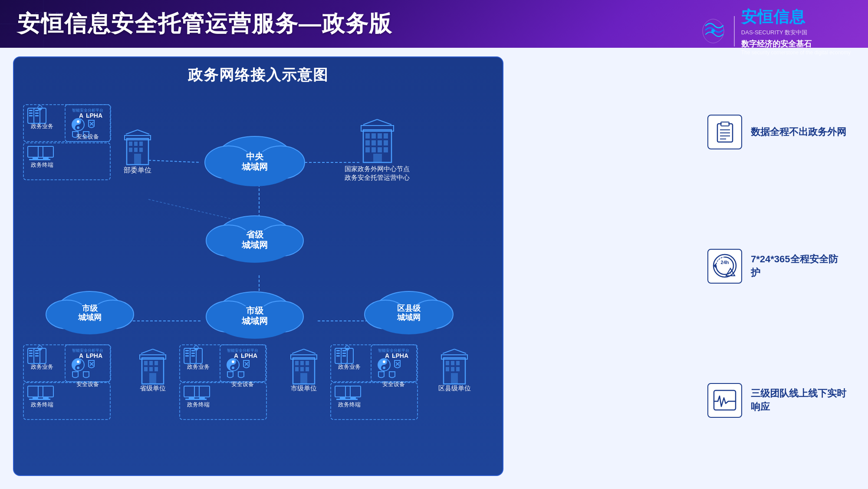  I want to click on feature-item-3: 三级团队线上线下实时响应, so click(777, 400).